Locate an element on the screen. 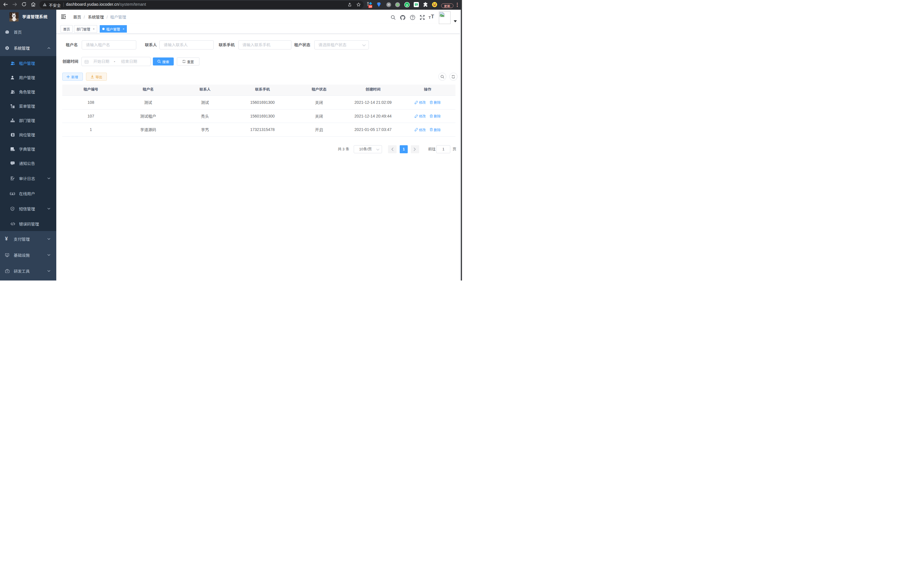  svg-text: y is located at coordinates (407, 5).